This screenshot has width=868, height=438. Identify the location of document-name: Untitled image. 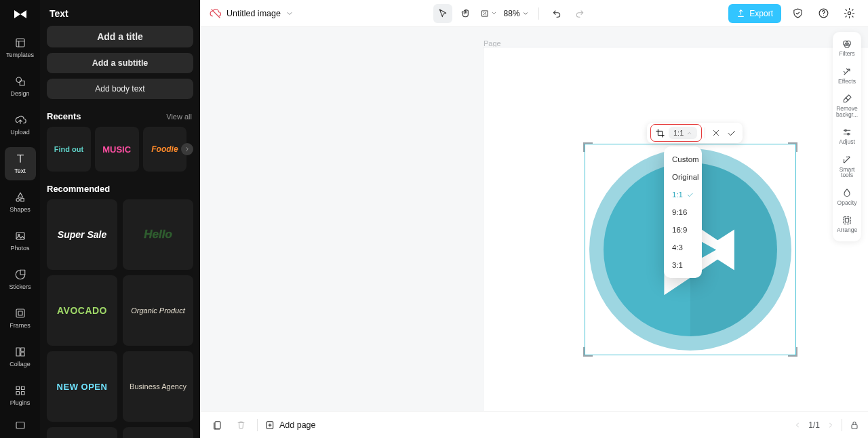
(254, 14).